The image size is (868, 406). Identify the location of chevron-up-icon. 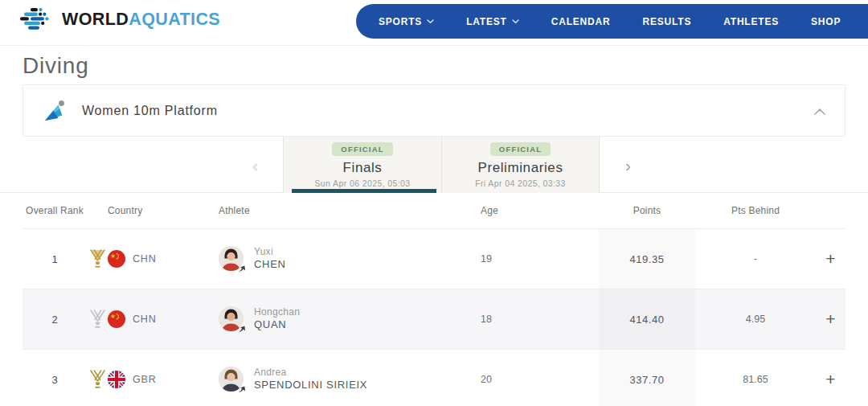
(820, 112).